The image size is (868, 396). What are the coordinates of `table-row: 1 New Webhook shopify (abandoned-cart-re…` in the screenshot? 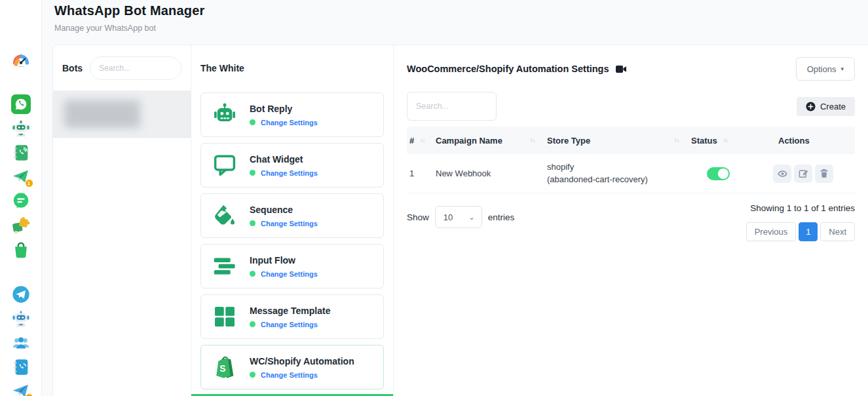 It's located at (631, 174).